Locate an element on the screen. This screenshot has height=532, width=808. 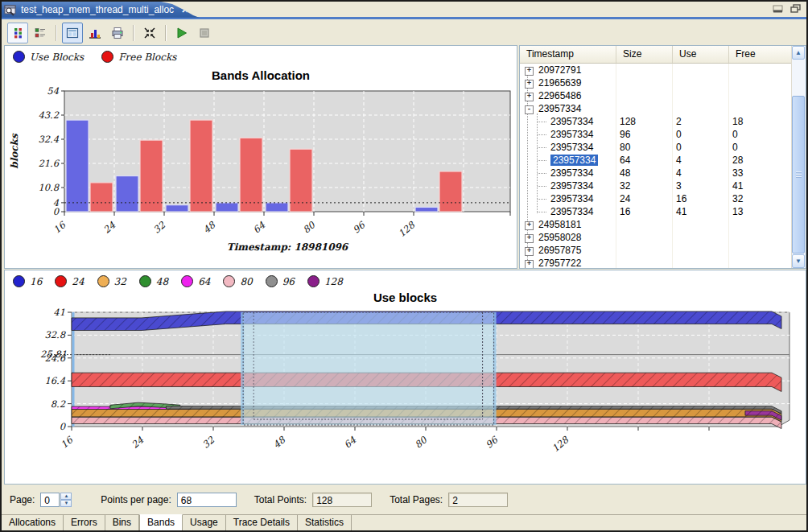
svg-text: 32 is located at coordinates (159, 227).